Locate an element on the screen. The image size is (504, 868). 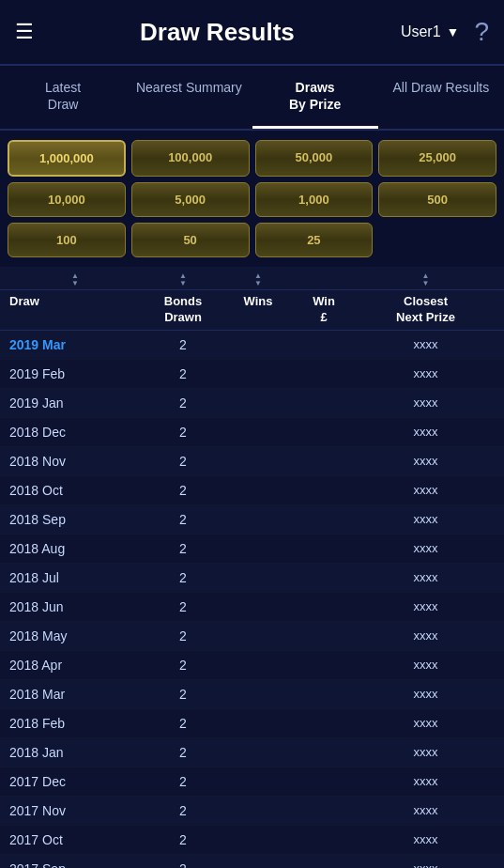
help-icon: ? is located at coordinates (481, 32).